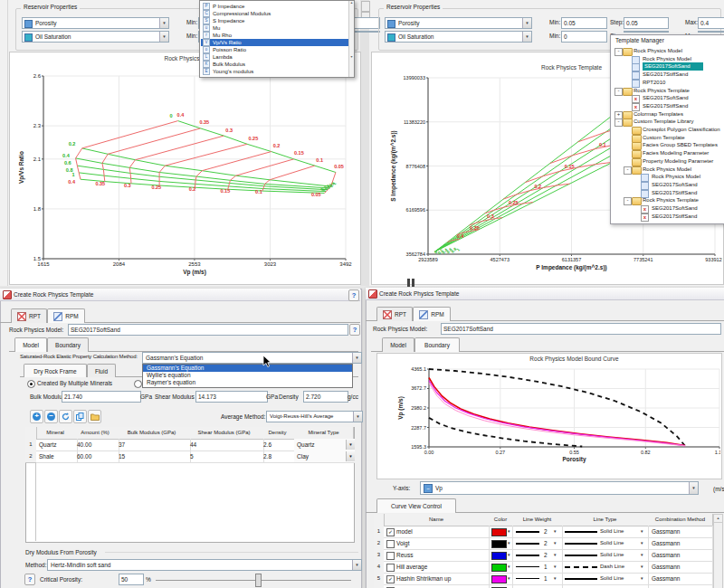  What do you see at coordinates (275, 6) in the screenshot?
I see `menu-item-p-impedance: PP Impedance` at bounding box center [275, 6].